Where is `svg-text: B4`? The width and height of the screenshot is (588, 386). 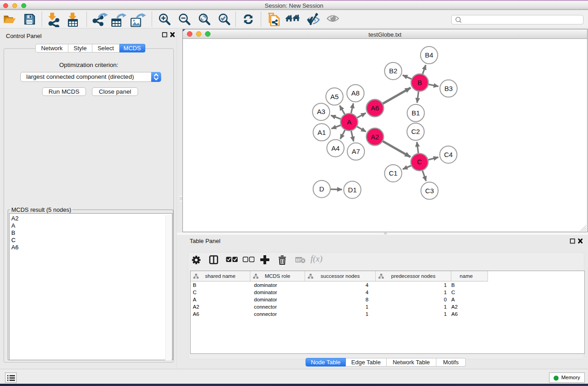 svg-text: B4 is located at coordinates (429, 55).